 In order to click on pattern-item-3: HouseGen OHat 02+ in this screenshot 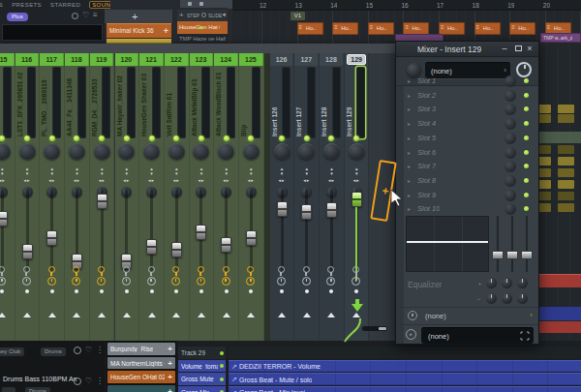, I will do `click(141, 377)`.